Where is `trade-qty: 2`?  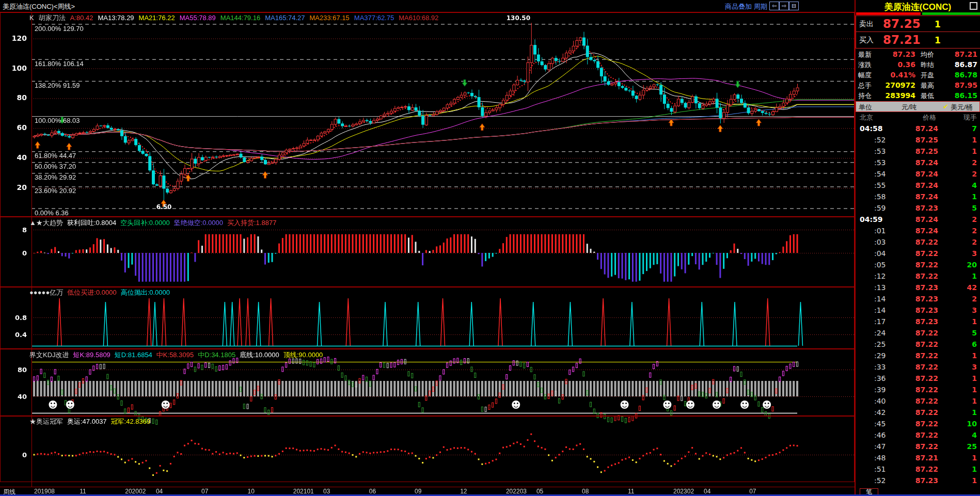 trade-qty: 2 is located at coordinates (974, 231).